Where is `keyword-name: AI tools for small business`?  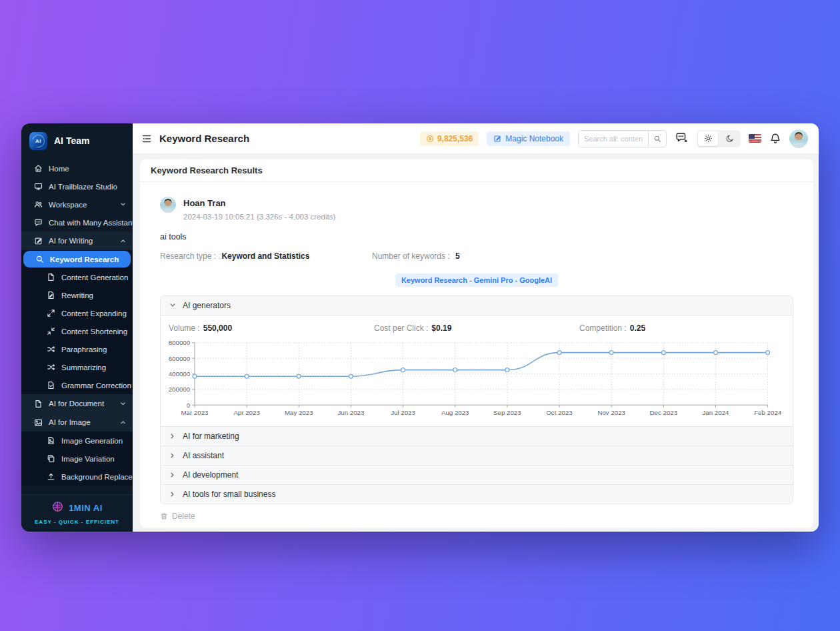 keyword-name: AI tools for small business is located at coordinates (229, 494).